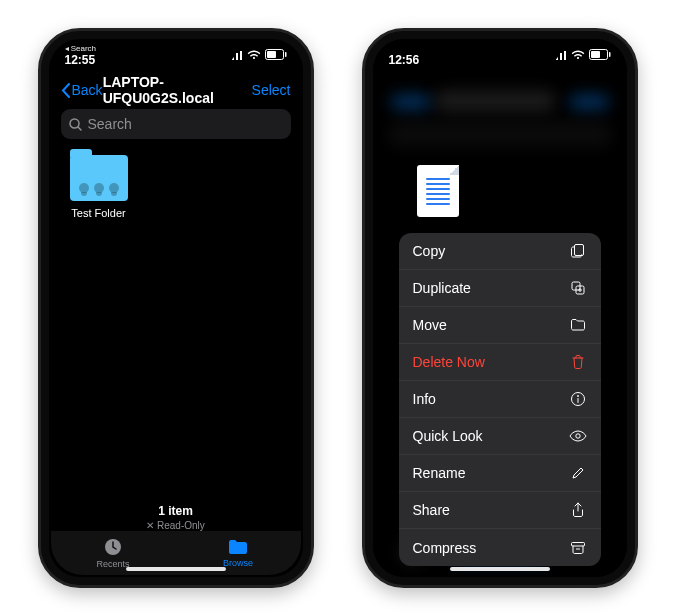  What do you see at coordinates (448, 436) in the screenshot?
I see `menu-label: Quick Look` at bounding box center [448, 436].